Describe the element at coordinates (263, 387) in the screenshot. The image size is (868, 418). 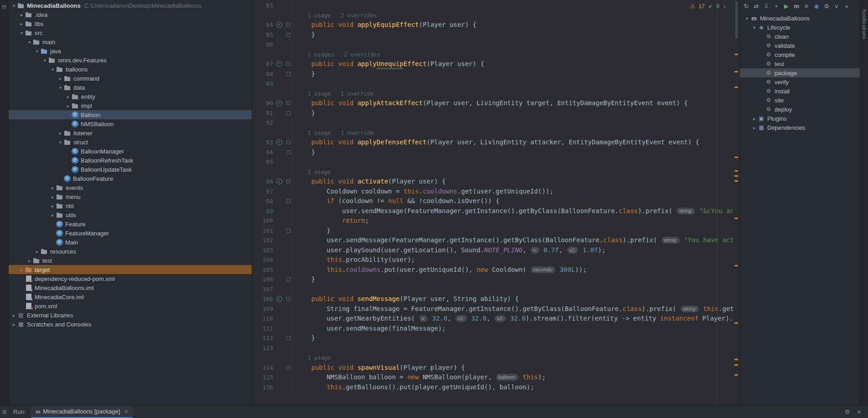
I see `line-number: 116` at that location.